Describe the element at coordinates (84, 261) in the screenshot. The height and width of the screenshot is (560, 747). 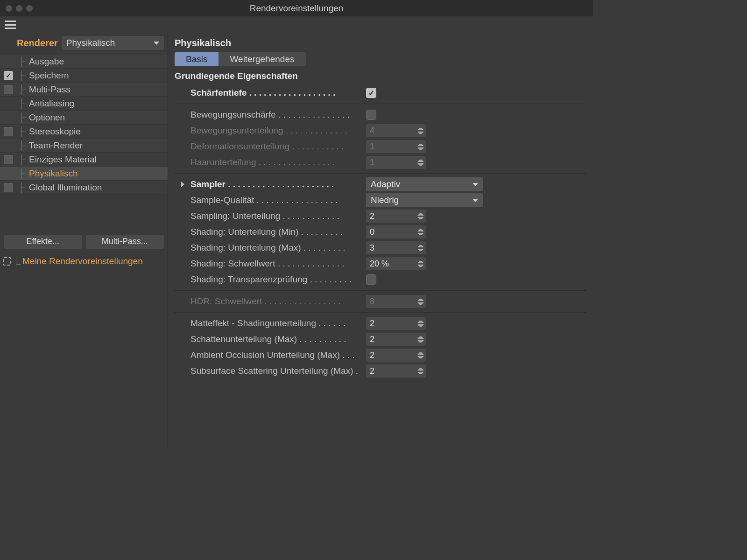
I see `preset-row: Meine Rendervoreinstellungen` at that location.